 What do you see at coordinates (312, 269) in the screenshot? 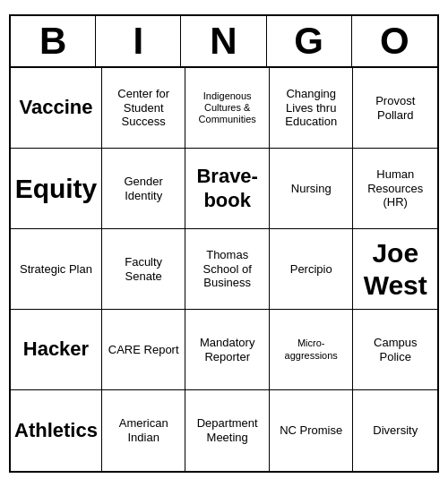
I see `bingo-cell: Percipio` at bounding box center [312, 269].